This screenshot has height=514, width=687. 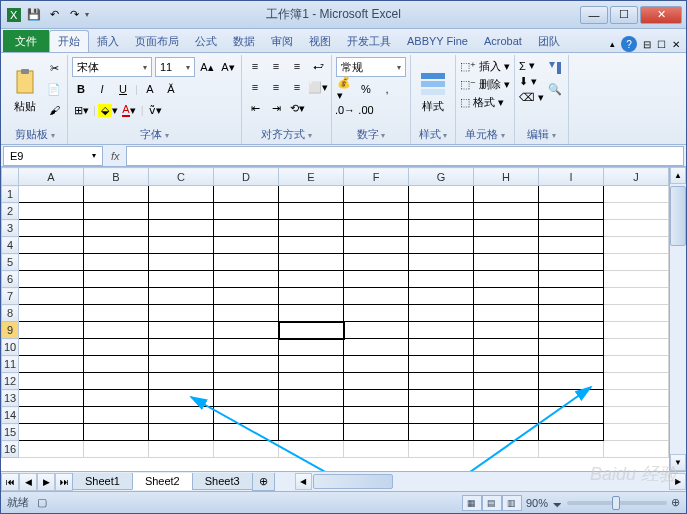 I want to click on fill-icon: ⬇, so click(x=524, y=82).